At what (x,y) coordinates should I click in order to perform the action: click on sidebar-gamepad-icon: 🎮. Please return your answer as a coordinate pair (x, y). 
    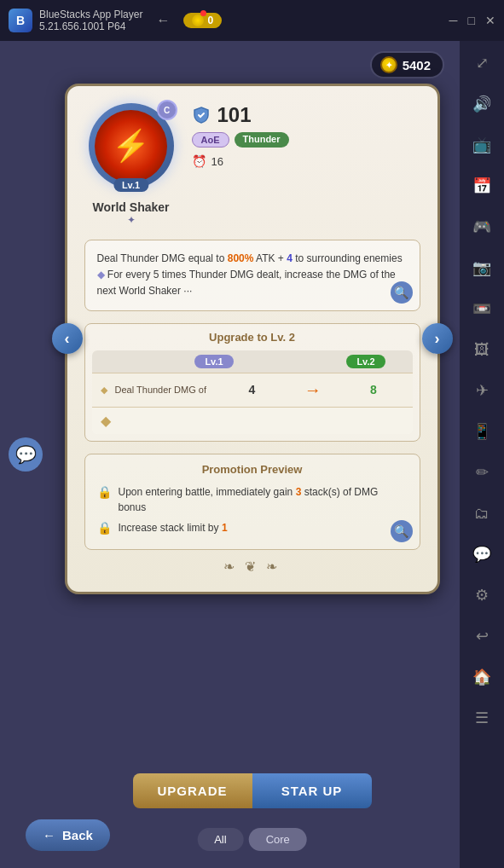
    Looking at the image, I should click on (482, 227).